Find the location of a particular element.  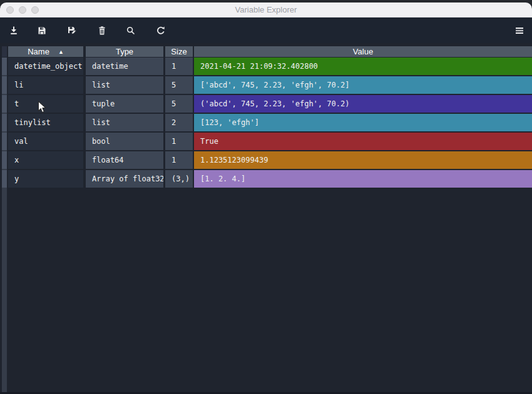

table-row-li-meta: 5 is located at coordinates (179, 85).